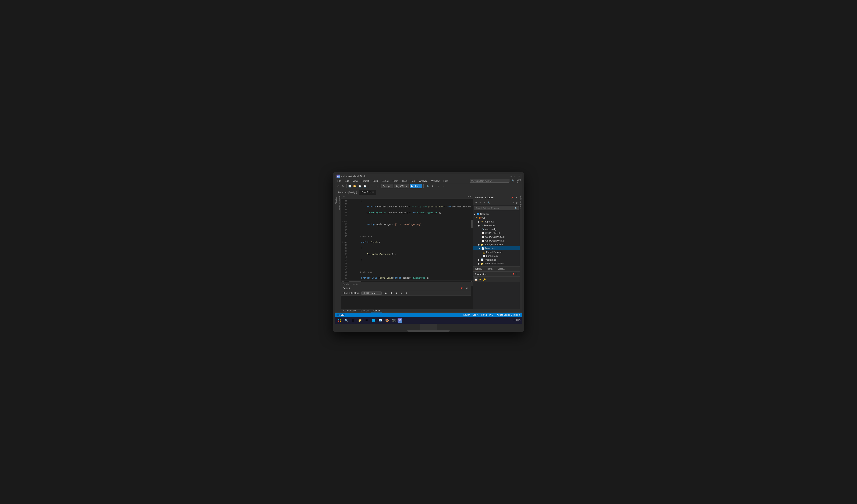 This screenshot has width=857, height=504. I want to click on scroll-right: ▷, so click(357, 284).